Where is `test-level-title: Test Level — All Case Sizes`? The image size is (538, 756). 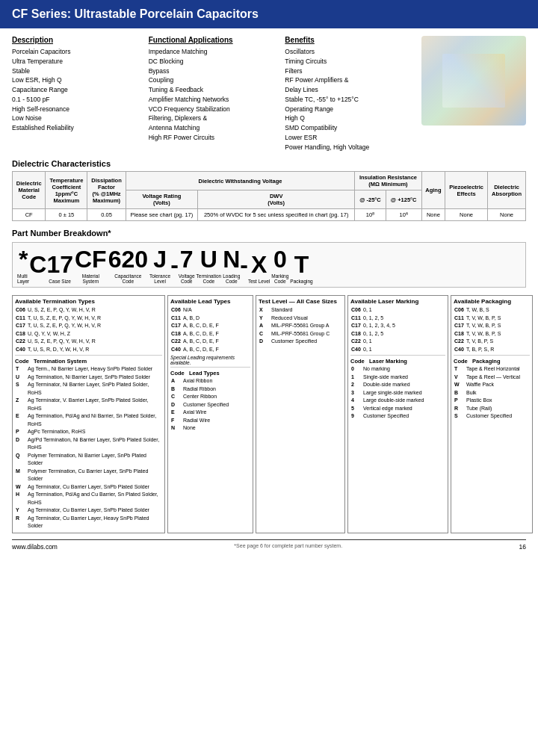 test-level-title: Test Level — All Case Sizes is located at coordinates (300, 302).